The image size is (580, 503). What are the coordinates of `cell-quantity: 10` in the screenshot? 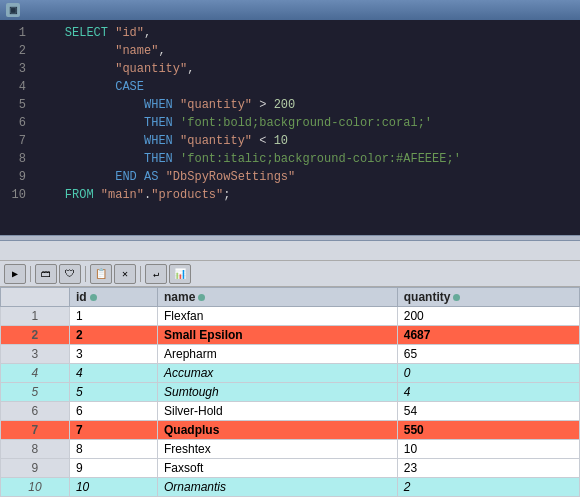 It's located at (488, 450).